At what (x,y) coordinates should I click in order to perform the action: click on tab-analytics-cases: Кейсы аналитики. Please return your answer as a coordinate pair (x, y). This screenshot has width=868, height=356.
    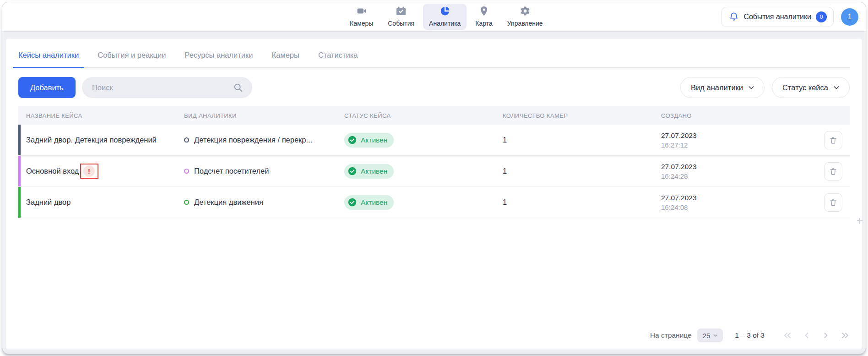
    Looking at the image, I should click on (49, 59).